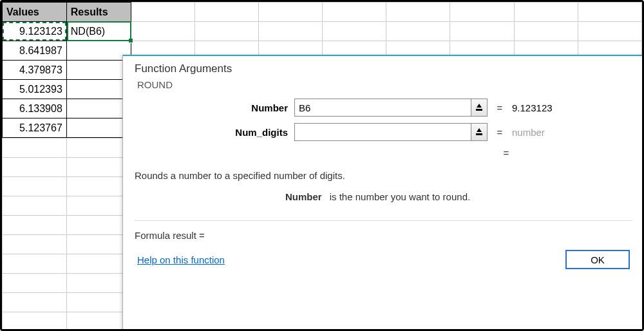 The image size is (644, 331). I want to click on cell-value: 4.379873, so click(35, 70).